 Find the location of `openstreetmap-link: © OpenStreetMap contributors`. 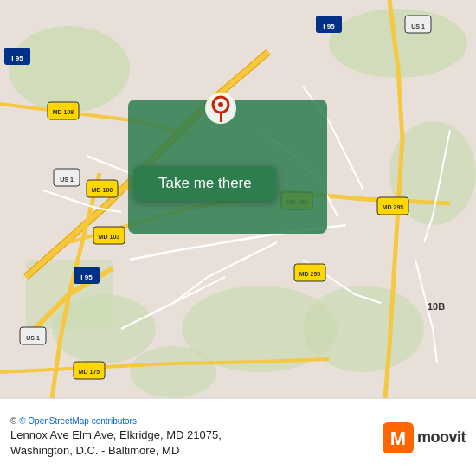

openstreetmap-link: © OpenStreetMap contributors is located at coordinates (78, 421).